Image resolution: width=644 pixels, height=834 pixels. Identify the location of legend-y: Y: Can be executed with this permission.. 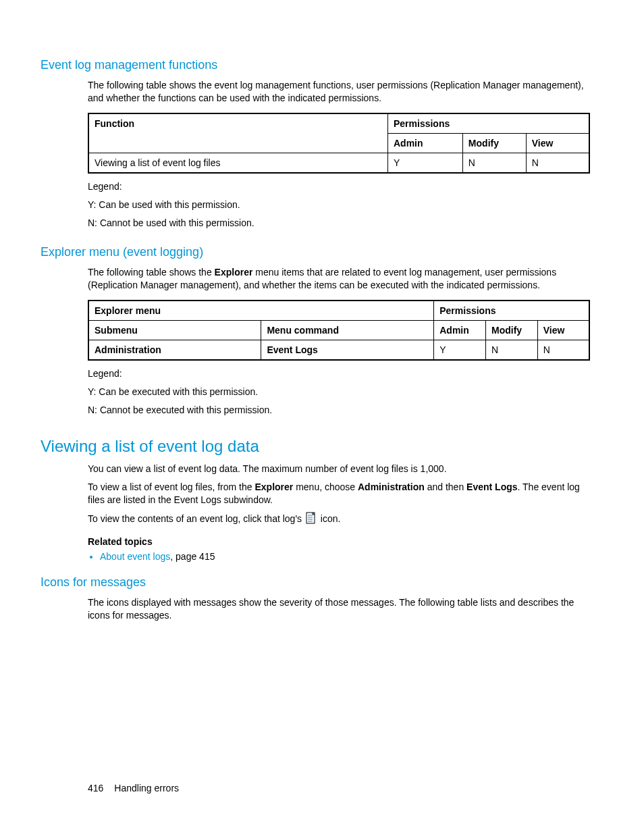
(339, 392).